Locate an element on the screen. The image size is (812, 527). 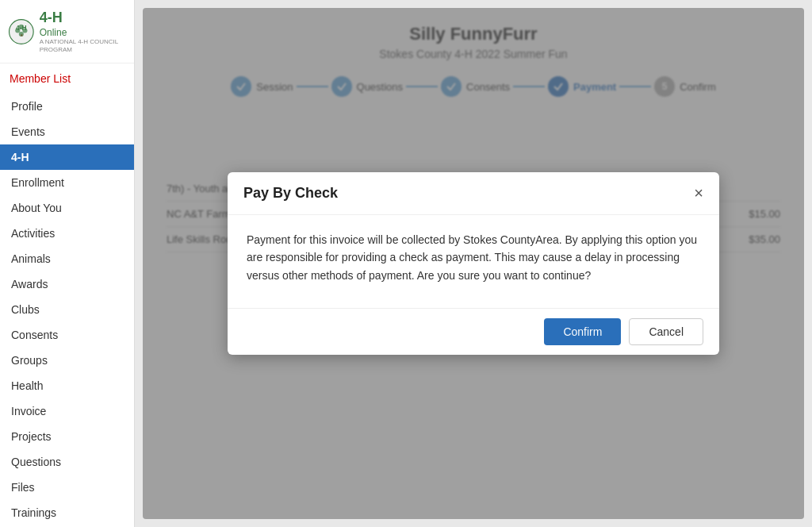
modal-close-button: × is located at coordinates (699, 193).